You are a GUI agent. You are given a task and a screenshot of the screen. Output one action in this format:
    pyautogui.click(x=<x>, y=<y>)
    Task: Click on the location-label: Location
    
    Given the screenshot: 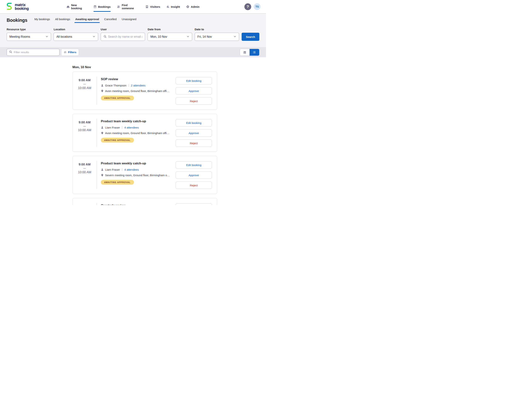 What is the action you would take?
    pyautogui.click(x=76, y=29)
    